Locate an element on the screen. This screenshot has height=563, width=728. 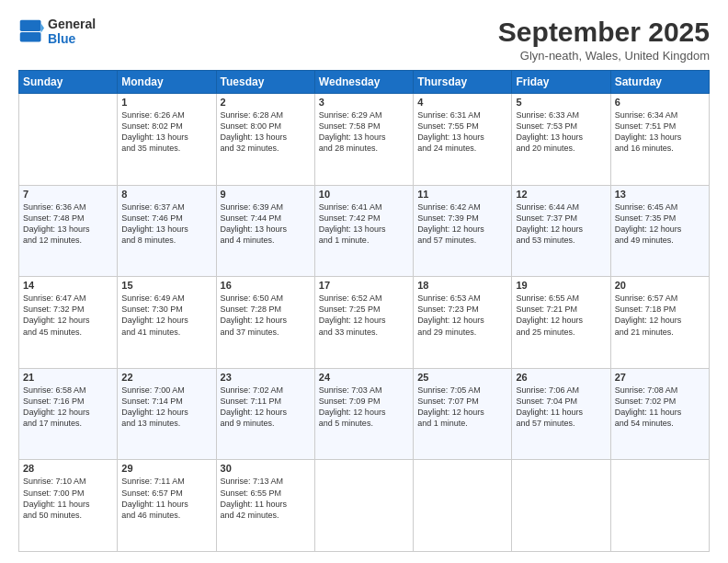
cell-info: Sunset: 7:51 PM is located at coordinates (660, 126).